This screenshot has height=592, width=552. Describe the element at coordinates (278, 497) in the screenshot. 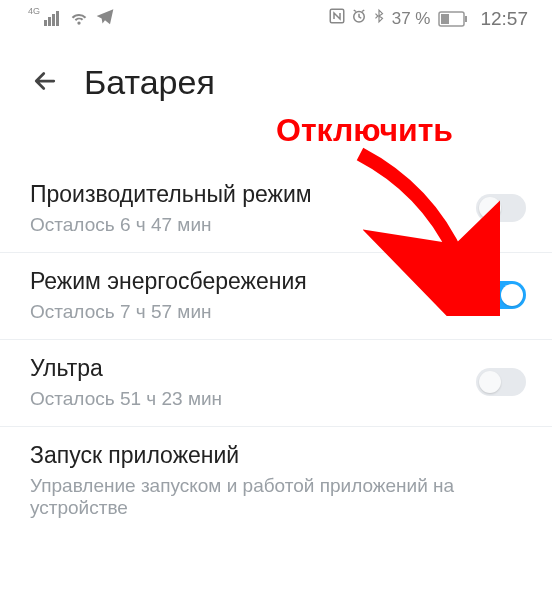

I see `row-subtitle: Управление запуском и работой приложений…` at that location.